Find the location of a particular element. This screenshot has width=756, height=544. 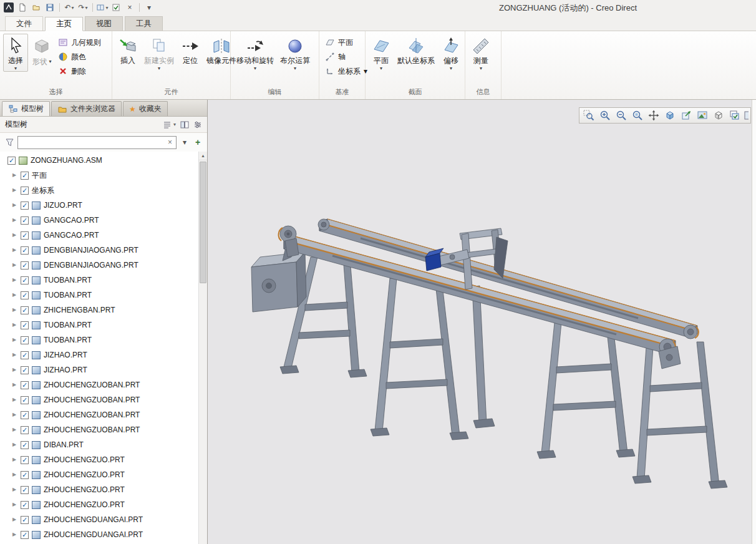

tree-item-label: ZHOUCHENGDUANGAI.PRT is located at coordinates (94, 520).